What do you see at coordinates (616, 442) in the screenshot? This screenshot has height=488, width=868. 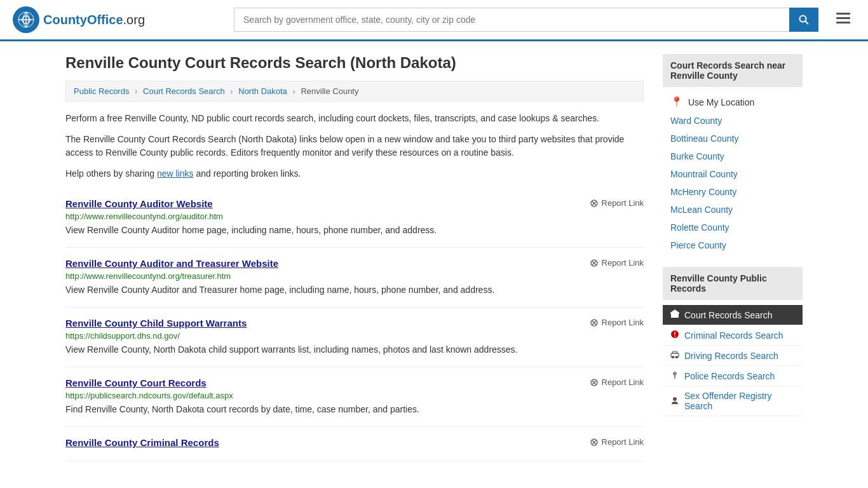 I see `report-link-4: Report Link` at bounding box center [616, 442].